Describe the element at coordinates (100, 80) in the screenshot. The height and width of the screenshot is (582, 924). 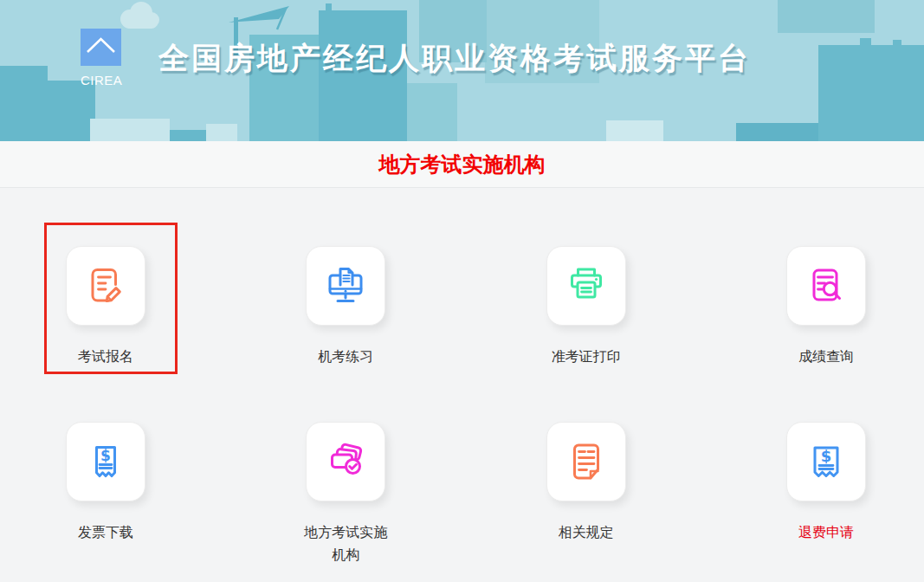
I see `logo-text: CIREA` at that location.